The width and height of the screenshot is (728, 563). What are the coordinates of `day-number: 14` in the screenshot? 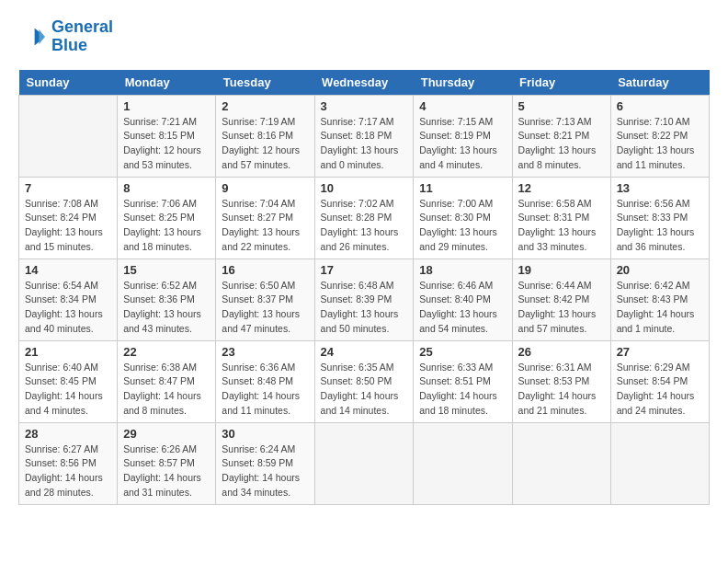 It's located at (68, 270).